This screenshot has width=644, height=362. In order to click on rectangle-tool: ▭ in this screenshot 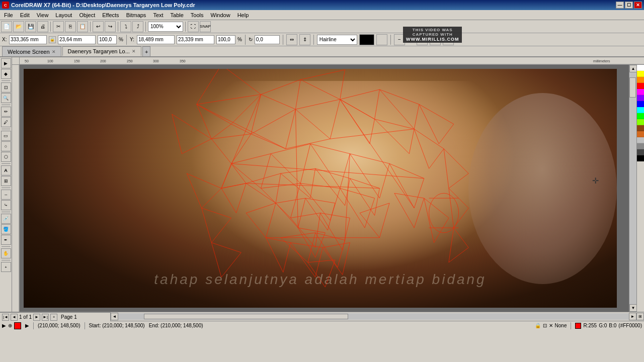, I will do `click(6, 136)`.